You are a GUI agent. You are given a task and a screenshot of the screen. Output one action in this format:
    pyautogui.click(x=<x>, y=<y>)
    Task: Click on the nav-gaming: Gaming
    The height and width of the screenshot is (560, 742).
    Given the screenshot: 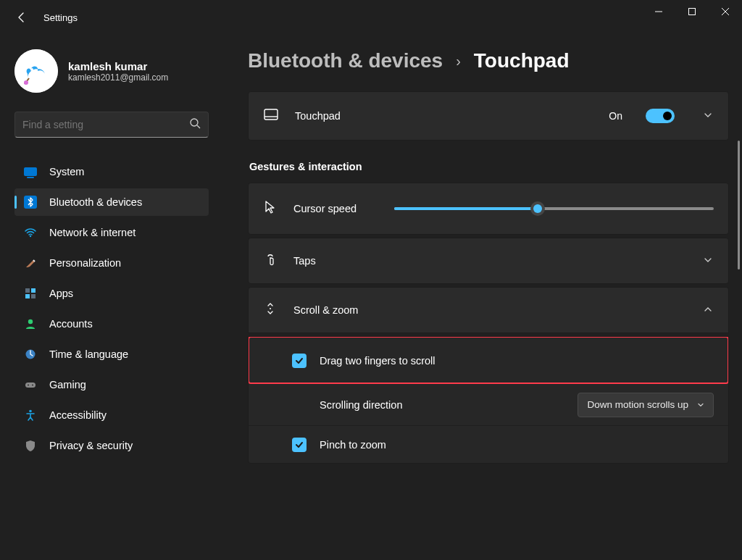 What is the action you would take?
    pyautogui.click(x=112, y=385)
    